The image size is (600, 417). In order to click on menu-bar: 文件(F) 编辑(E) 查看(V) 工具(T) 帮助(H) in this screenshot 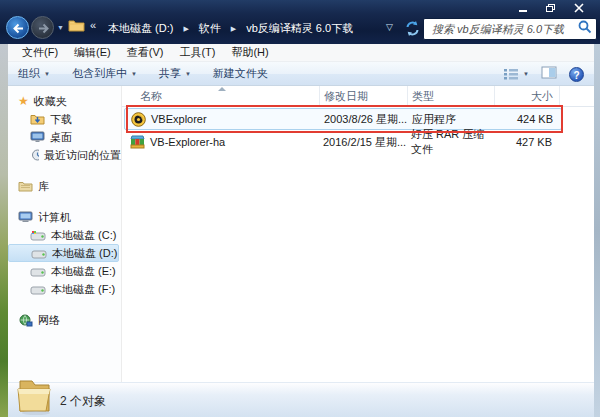, I will do `click(301, 53)`.